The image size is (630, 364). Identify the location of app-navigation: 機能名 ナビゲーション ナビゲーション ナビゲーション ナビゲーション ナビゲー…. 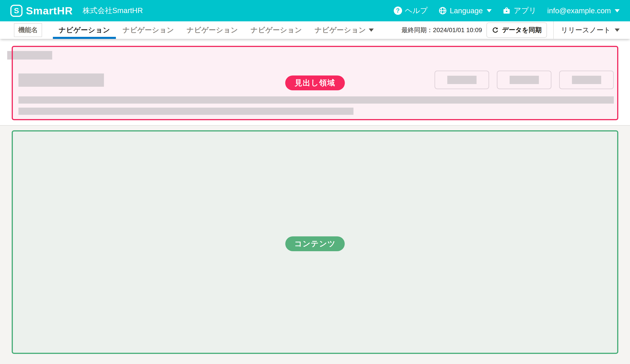
(315, 30).